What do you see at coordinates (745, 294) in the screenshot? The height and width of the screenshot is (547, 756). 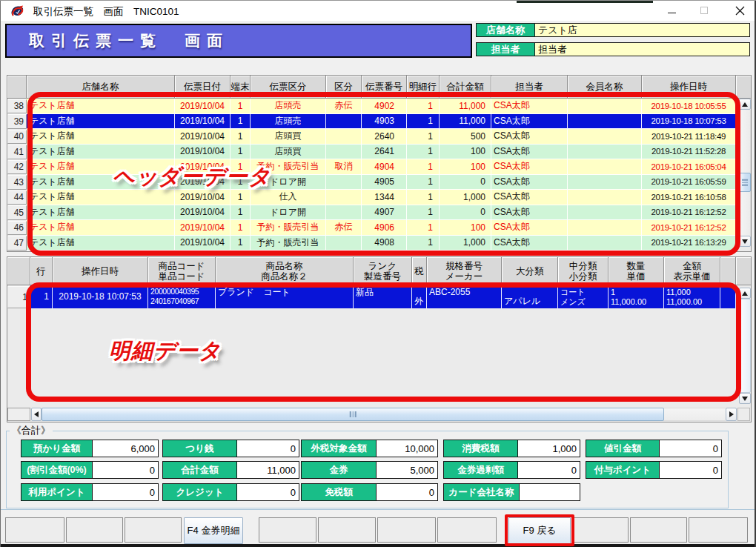 I see `detail-grid-scroll-up-button` at bounding box center [745, 294].